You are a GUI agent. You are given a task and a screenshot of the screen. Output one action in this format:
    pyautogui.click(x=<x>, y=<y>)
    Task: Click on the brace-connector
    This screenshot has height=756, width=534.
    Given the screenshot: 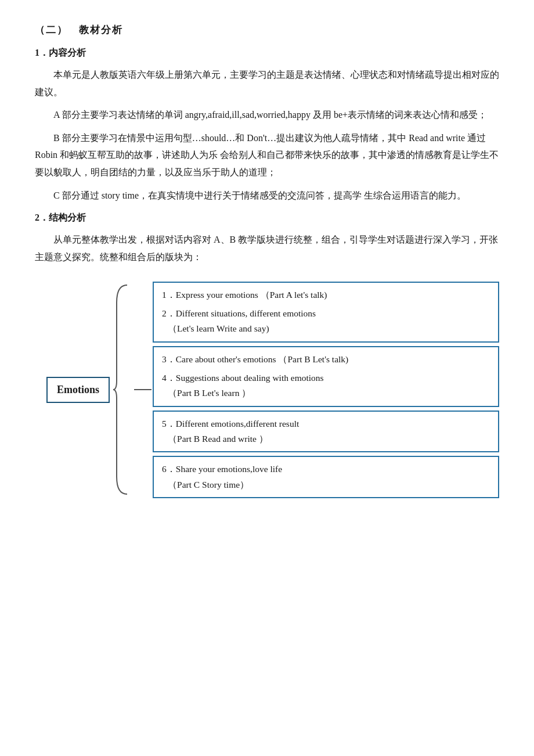 What is the action you would take?
    pyautogui.click(x=121, y=390)
    